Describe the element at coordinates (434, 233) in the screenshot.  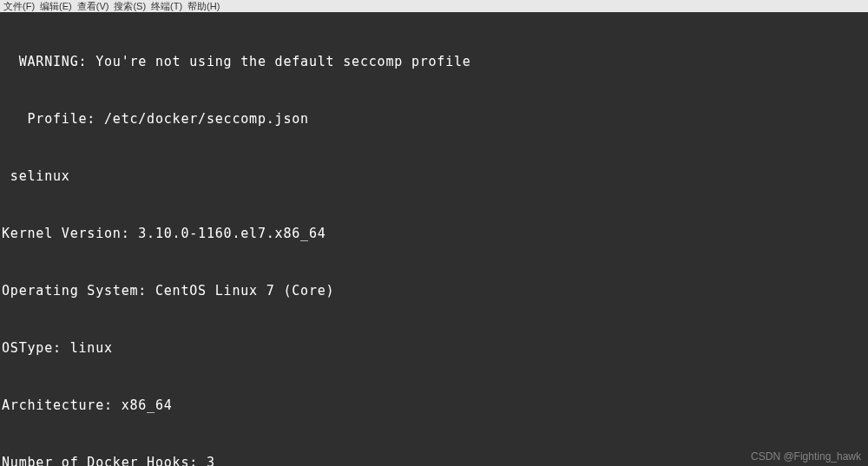
I see `output-line: Kernel Version: 3.10.0-1160.el7.x86_64` at that location.